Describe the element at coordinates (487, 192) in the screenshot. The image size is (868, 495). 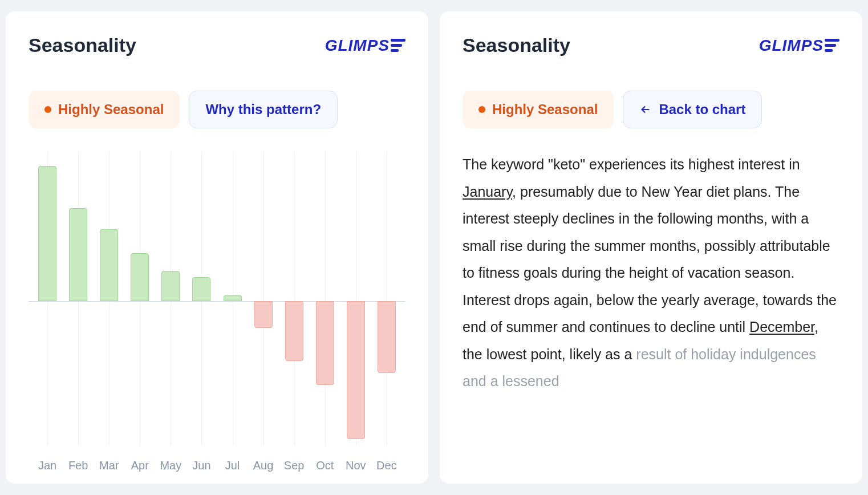
I see `explain-keyword: January` at that location.